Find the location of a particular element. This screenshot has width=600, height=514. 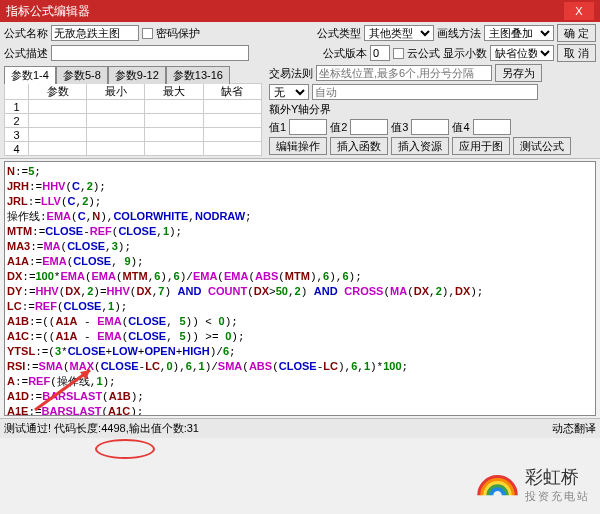

ver-input is located at coordinates (380, 53).